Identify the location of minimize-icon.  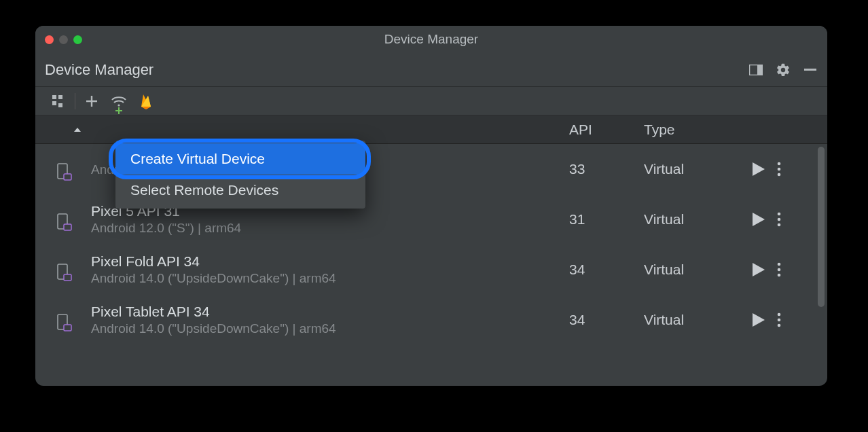
(810, 70).